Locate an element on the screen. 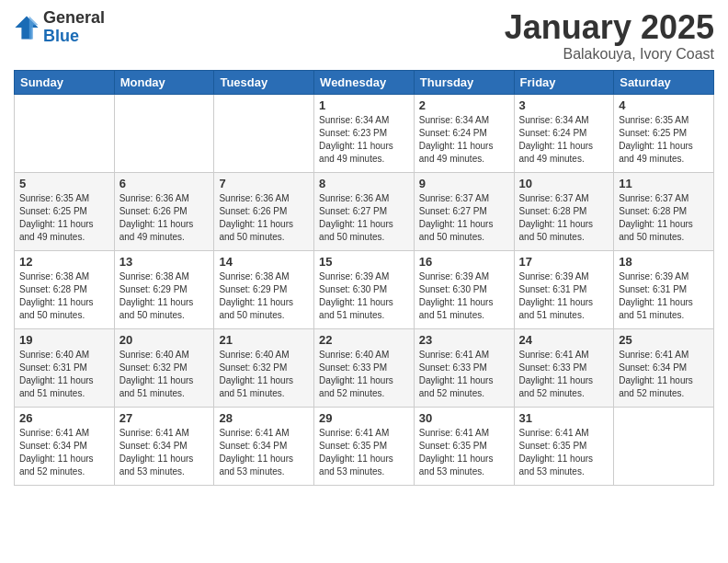 This screenshot has width=728, height=563. calendar-week-row: 5Sunrise: 6:35 AM Sunset: 6:25 PM Daylig… is located at coordinates (364, 212).